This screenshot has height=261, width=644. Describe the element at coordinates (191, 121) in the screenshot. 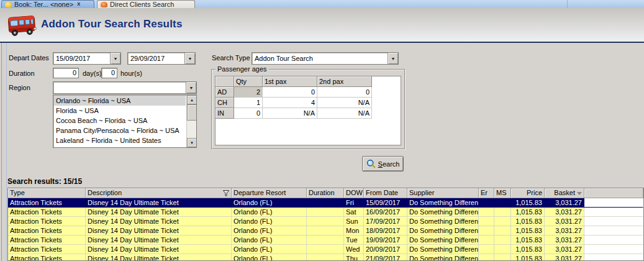

I see `region-list-scrollbar: ▲ ▼` at that location.